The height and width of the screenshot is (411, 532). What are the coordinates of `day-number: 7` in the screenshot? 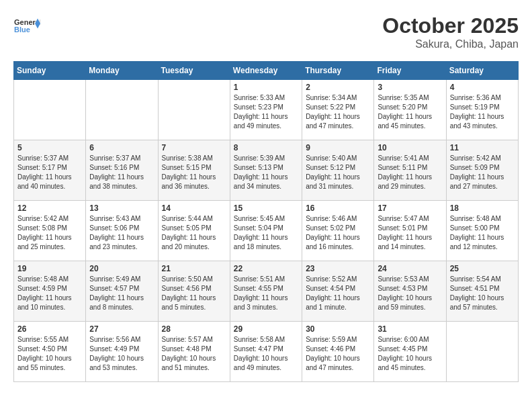 It's located at (194, 148).